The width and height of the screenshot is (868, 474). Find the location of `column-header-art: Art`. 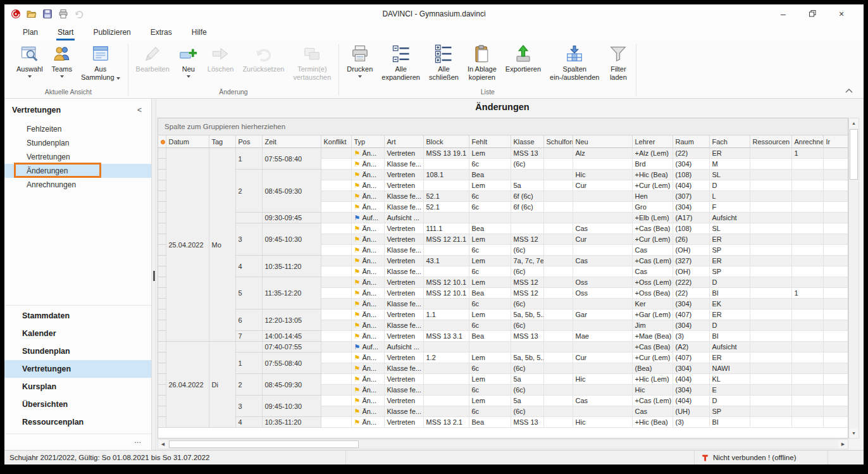

column-header-art: Art is located at coordinates (404, 142).